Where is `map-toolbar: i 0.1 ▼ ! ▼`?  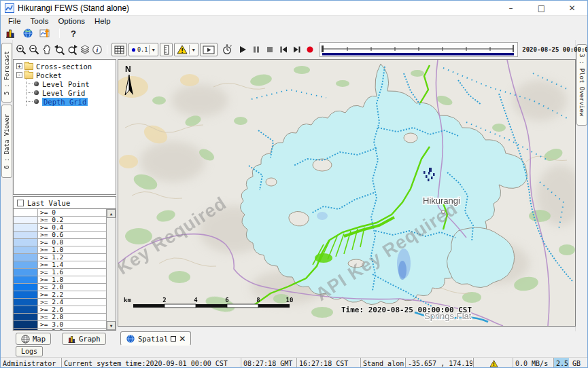 map-toolbar: i 0.1 ▼ ! ▼ is located at coordinates (294, 50).